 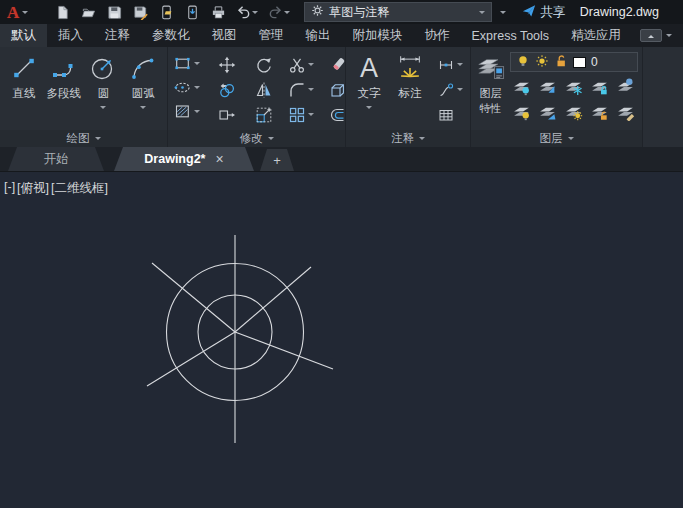 I want to click on annotation-panel-footer: 注释, so click(x=408, y=138).